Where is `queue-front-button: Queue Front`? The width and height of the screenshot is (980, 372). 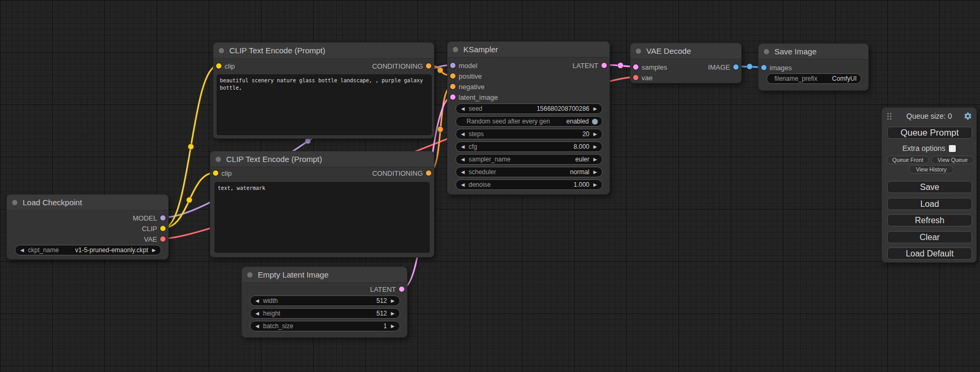 queue-front-button: Queue Front is located at coordinates (908, 160).